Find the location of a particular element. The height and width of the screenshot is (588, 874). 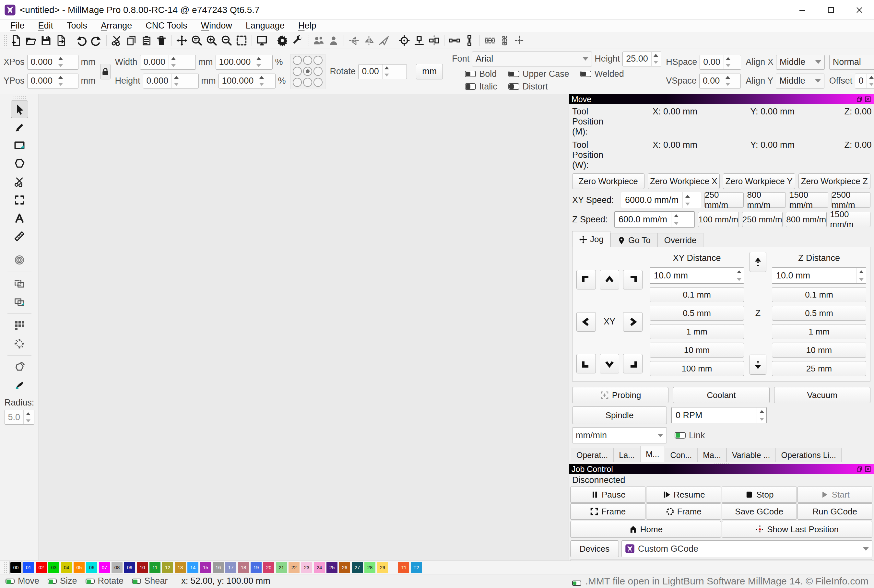

xy-distance-preset-3: 10 mm is located at coordinates (697, 350).